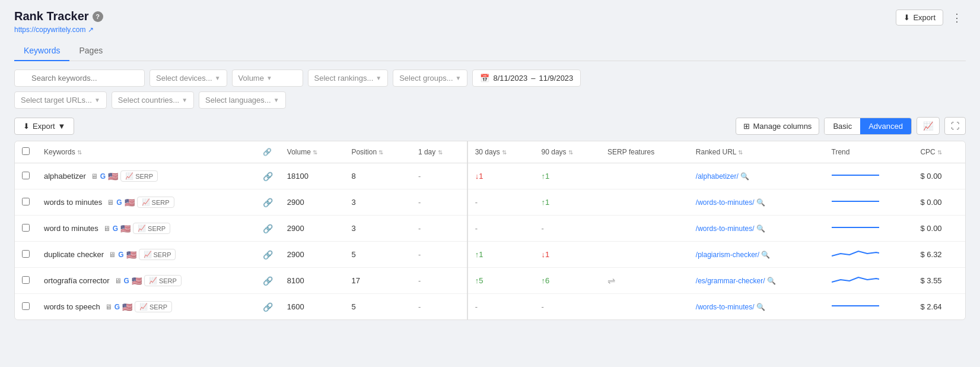  What do you see at coordinates (242, 100) in the screenshot?
I see `select-languages-dropdown: Select languages... ▼` at bounding box center [242, 100].